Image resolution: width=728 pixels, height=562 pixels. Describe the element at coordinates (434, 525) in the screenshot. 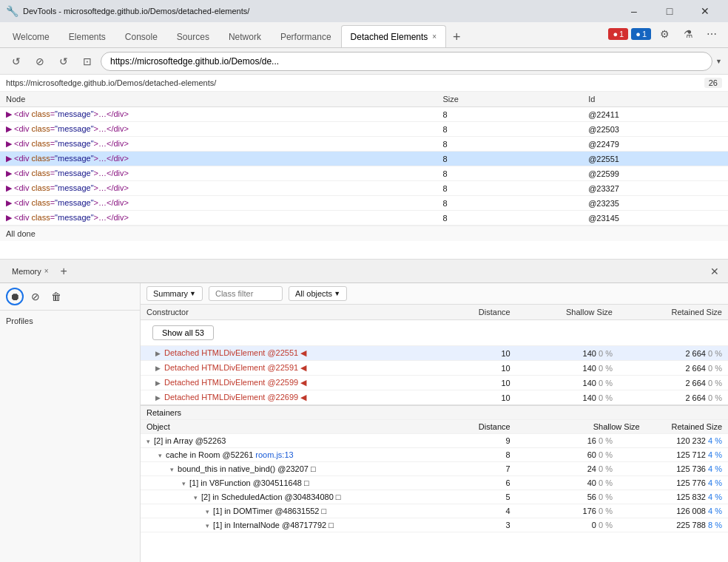

I see `retainer-row: ▾ [1] in InternalNode @48717792 □ 3 0 0 …` at that location.